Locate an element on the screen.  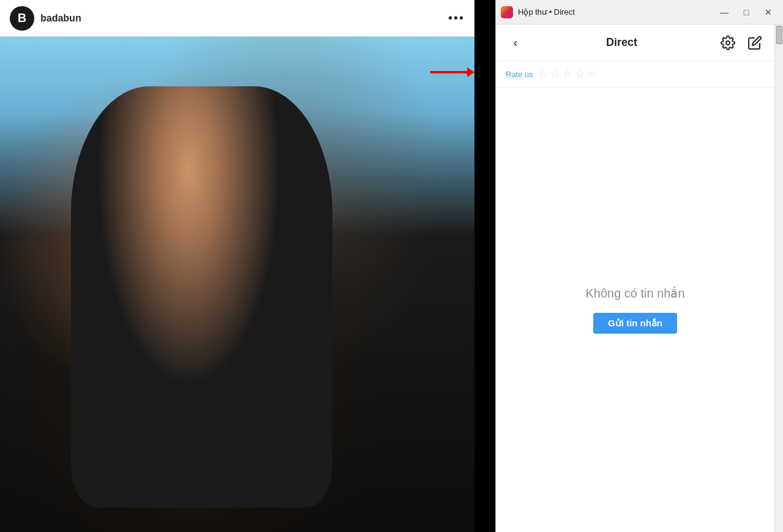
title-bar-left: Hộp thư • Direct is located at coordinates (538, 12).